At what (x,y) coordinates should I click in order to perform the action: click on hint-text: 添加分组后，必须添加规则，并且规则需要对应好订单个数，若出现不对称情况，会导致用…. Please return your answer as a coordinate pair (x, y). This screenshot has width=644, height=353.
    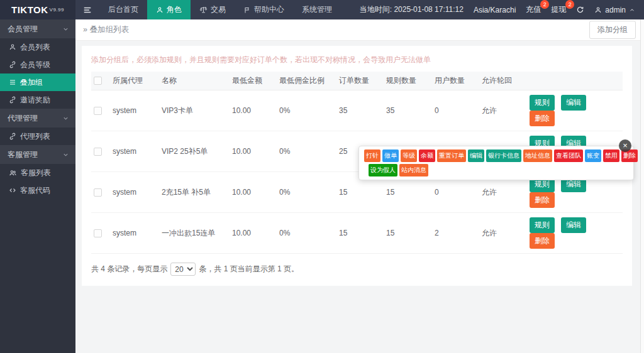
    Looking at the image, I should click on (357, 60).